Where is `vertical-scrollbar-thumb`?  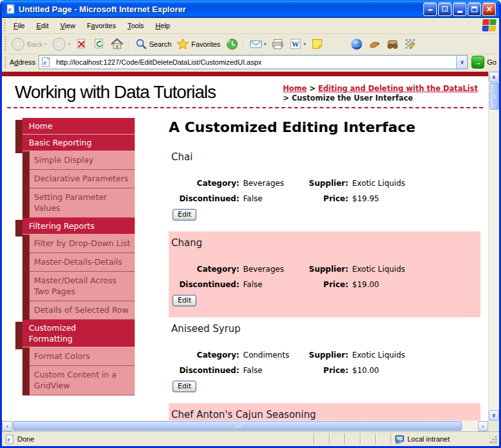 vertical-scrollbar-thumb is located at coordinates (494, 96).